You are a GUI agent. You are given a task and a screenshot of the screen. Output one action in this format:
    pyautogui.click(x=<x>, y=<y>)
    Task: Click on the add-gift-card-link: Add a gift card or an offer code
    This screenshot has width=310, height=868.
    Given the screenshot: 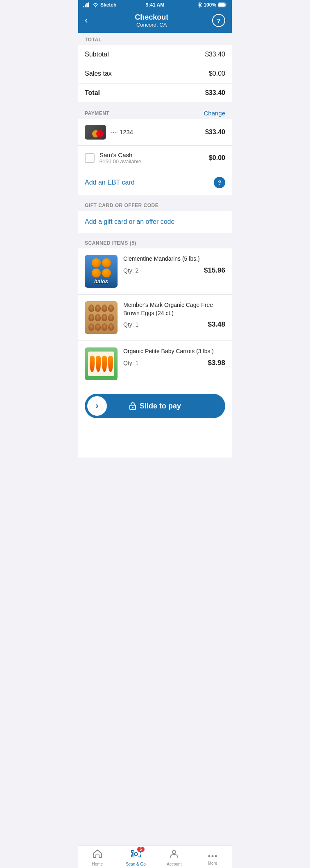 What is the action you would take?
    pyautogui.click(x=129, y=222)
    